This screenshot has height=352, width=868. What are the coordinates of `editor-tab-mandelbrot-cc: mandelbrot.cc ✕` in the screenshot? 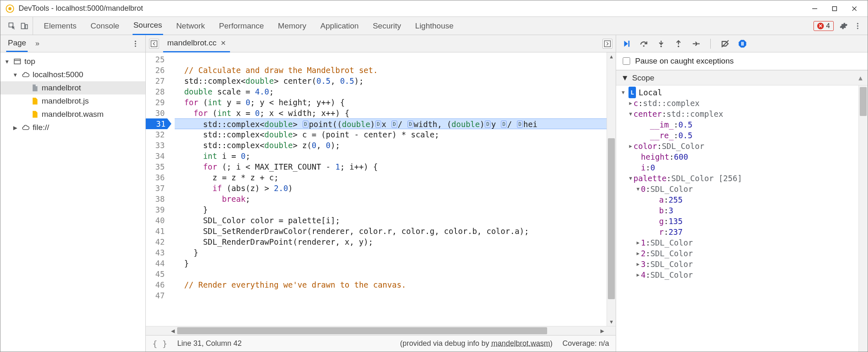 It's located at (197, 44).